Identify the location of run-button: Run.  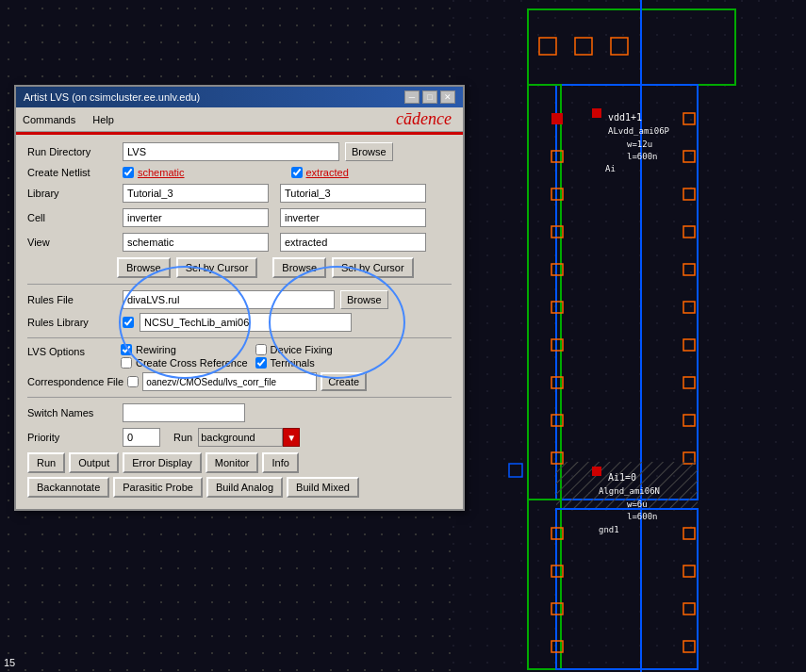
(46, 463).